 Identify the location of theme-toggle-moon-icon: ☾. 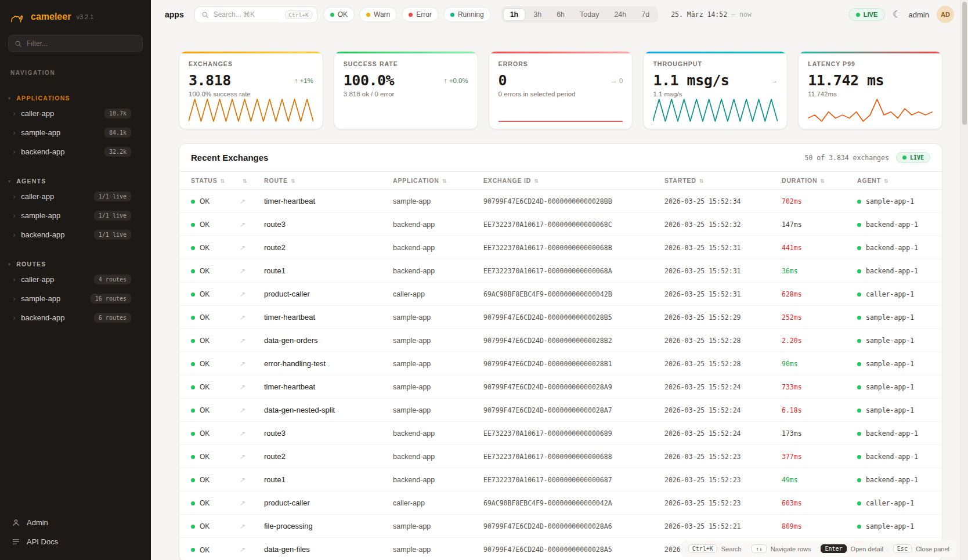
(897, 15).